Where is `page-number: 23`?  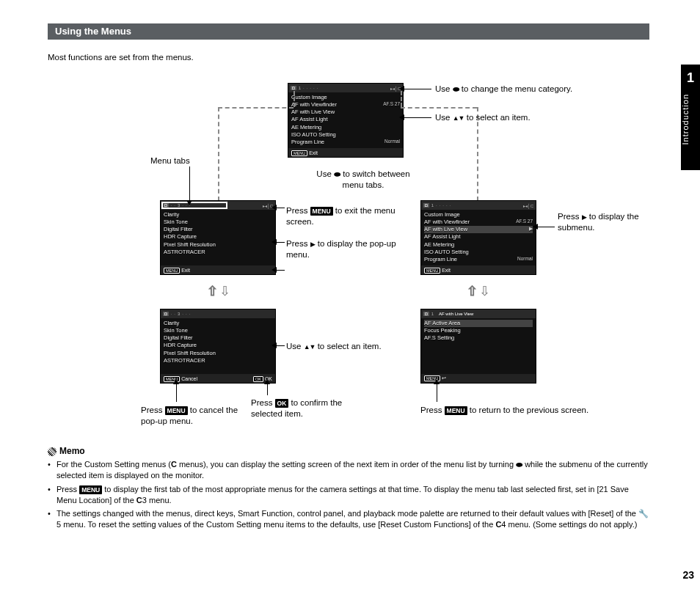
page-number: 23 is located at coordinates (688, 575).